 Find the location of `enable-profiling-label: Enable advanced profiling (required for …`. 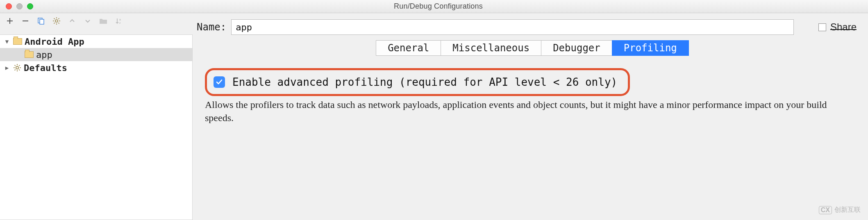

enable-profiling-label: Enable advanced profiling (required for … is located at coordinates (425, 82).